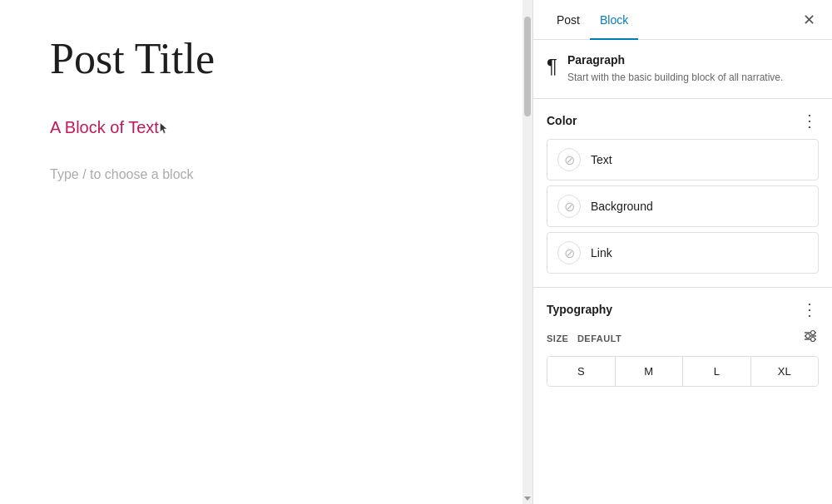  Describe the element at coordinates (582, 371) in the screenshot. I see `size-btn-s: S` at that location.